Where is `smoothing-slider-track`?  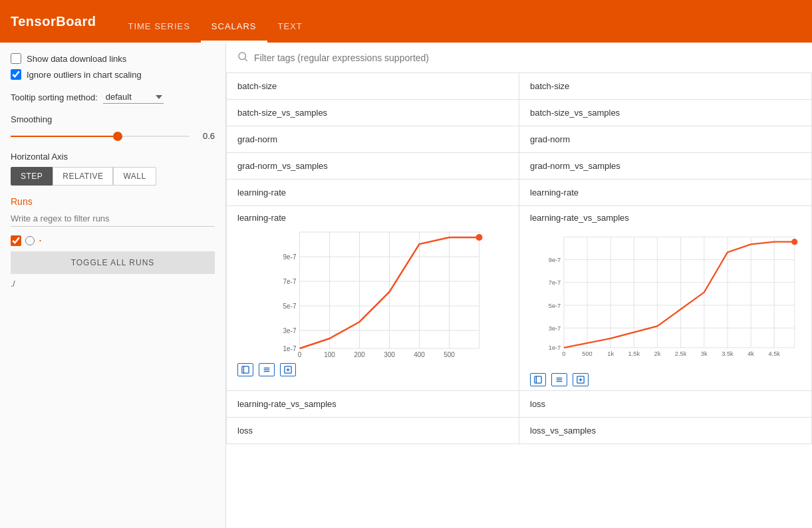
smoothing-slider-track is located at coordinates (100, 136).